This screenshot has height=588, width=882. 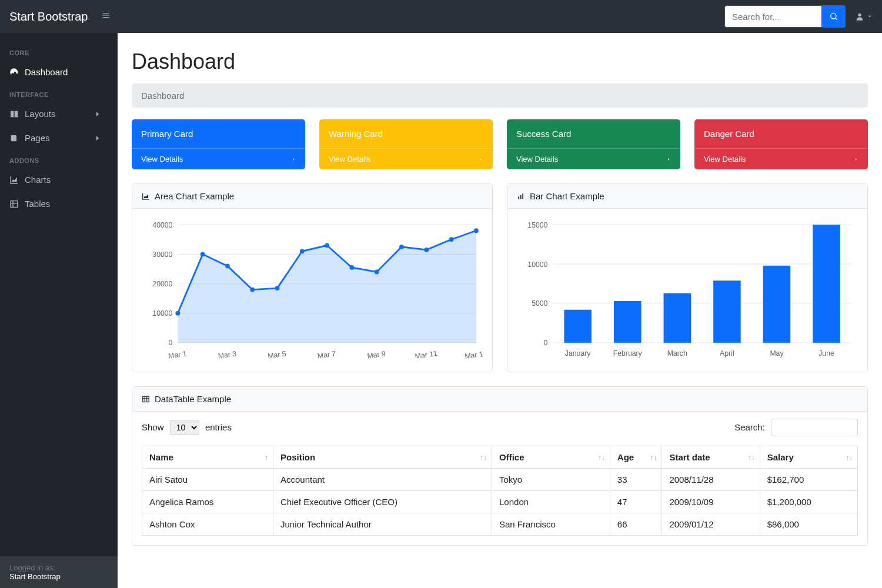 What do you see at coordinates (785, 16) in the screenshot?
I see `search-group` at bounding box center [785, 16].